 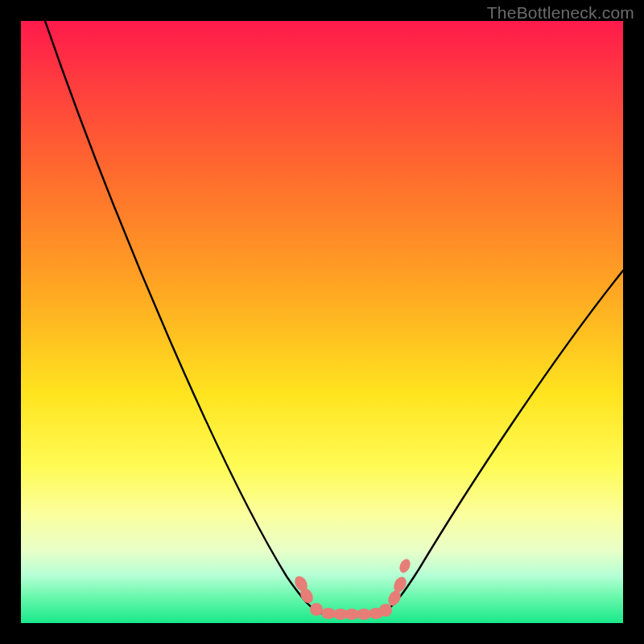 I want to click on watermark-text: TheBottleneck.com, so click(x=560, y=13).